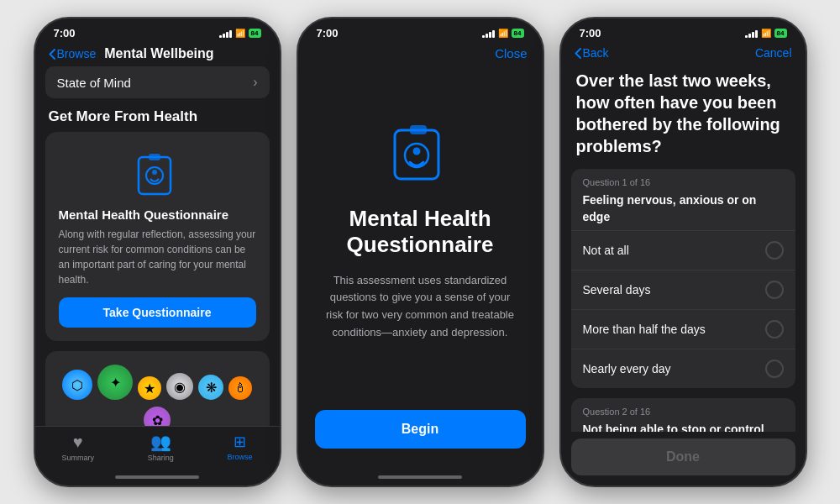 This screenshot has height=504, width=840. Describe the element at coordinates (684, 415) in the screenshot. I see `question-card-2: Question 2 of 16 Not being able to stop …` at that location.